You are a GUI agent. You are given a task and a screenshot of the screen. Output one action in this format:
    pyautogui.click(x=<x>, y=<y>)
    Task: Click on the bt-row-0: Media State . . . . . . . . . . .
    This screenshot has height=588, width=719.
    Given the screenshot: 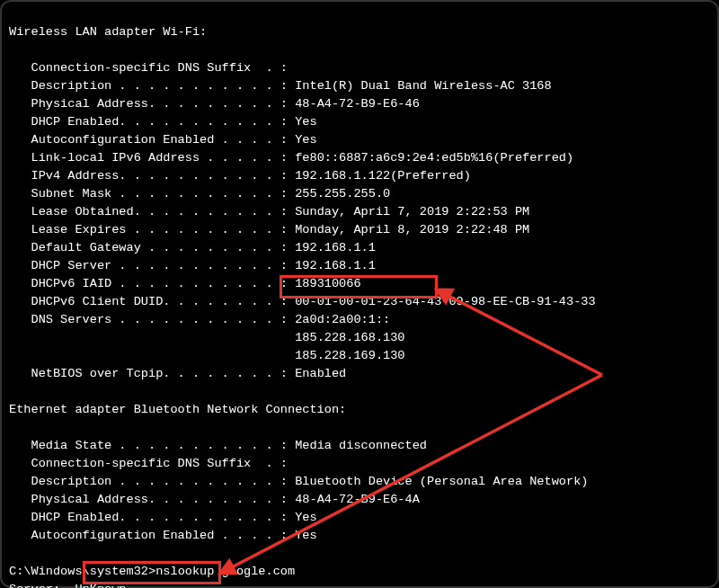 What is the action you would take?
    pyautogui.click(x=217, y=446)
    